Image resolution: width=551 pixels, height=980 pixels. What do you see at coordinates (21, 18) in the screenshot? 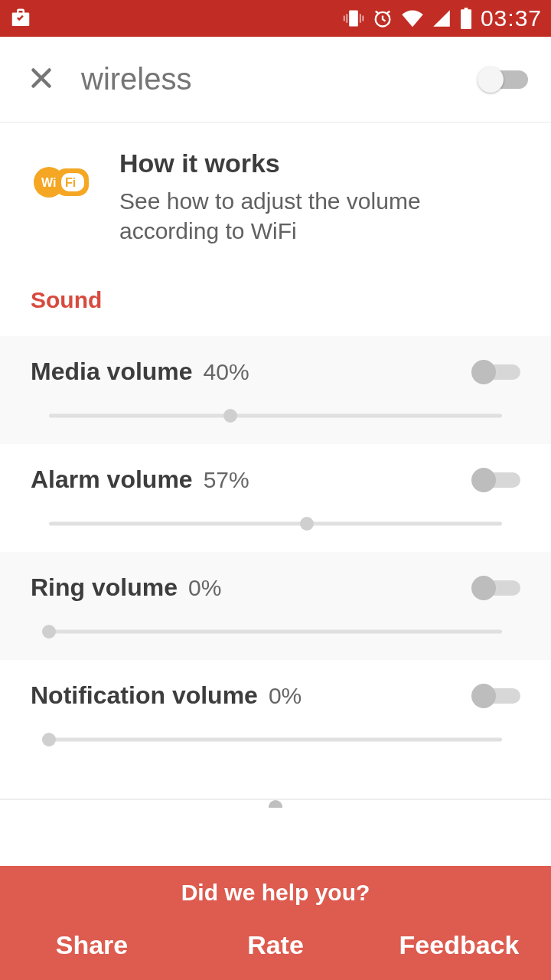
I see `briefcase-icon` at bounding box center [21, 18].